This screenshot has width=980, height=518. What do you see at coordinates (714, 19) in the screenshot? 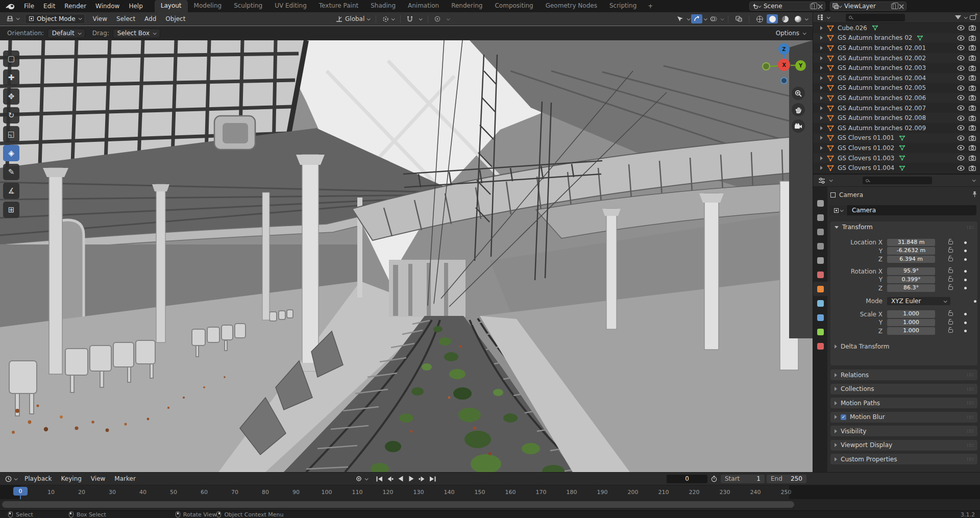
I see `overlays-toggle` at bounding box center [714, 19].